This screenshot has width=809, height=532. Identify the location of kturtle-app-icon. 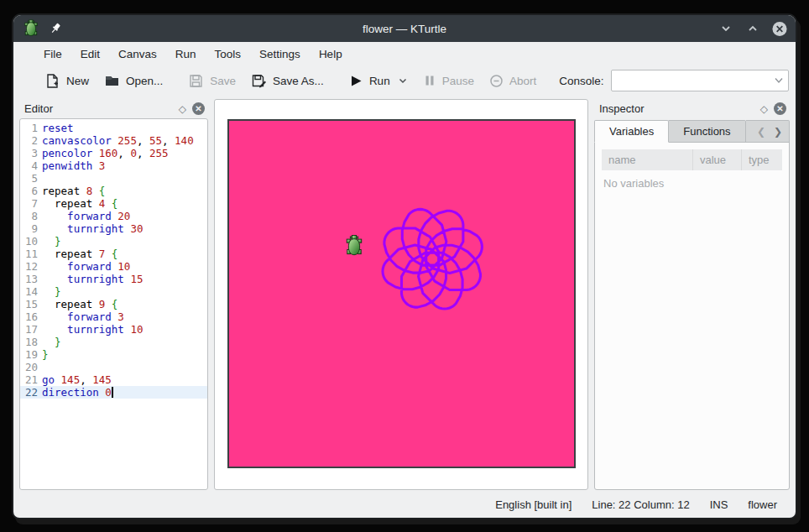
(31, 29).